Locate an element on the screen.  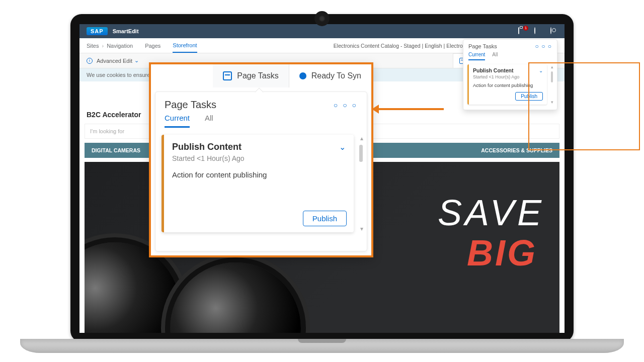
zoom-popover: Page Tasks ○ ○ ○ Current All ⌄ Publish C… is located at coordinates (261, 171).